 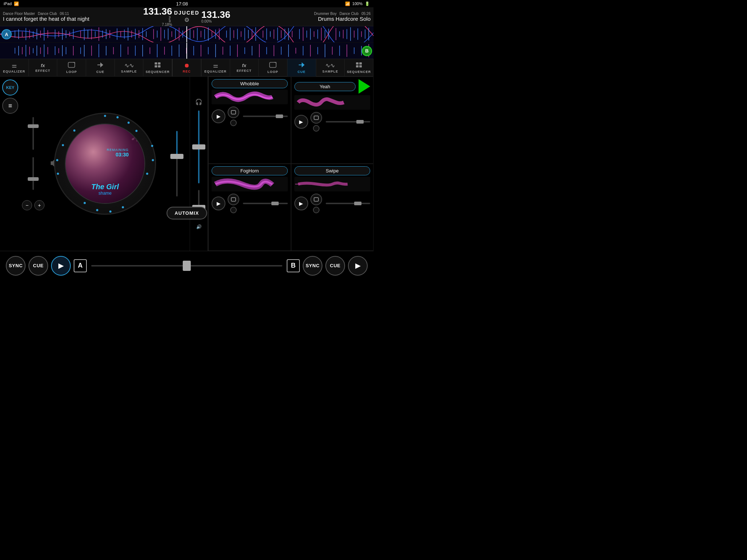 I want to click on loop-right-label: LOOP, so click(x=273, y=72).